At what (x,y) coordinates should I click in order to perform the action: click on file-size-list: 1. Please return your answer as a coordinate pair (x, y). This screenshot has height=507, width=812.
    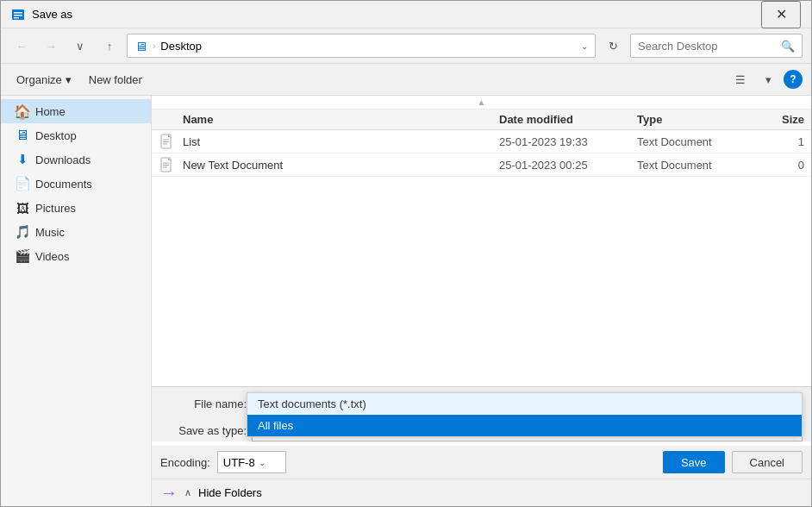
    Looking at the image, I should click on (777, 141).